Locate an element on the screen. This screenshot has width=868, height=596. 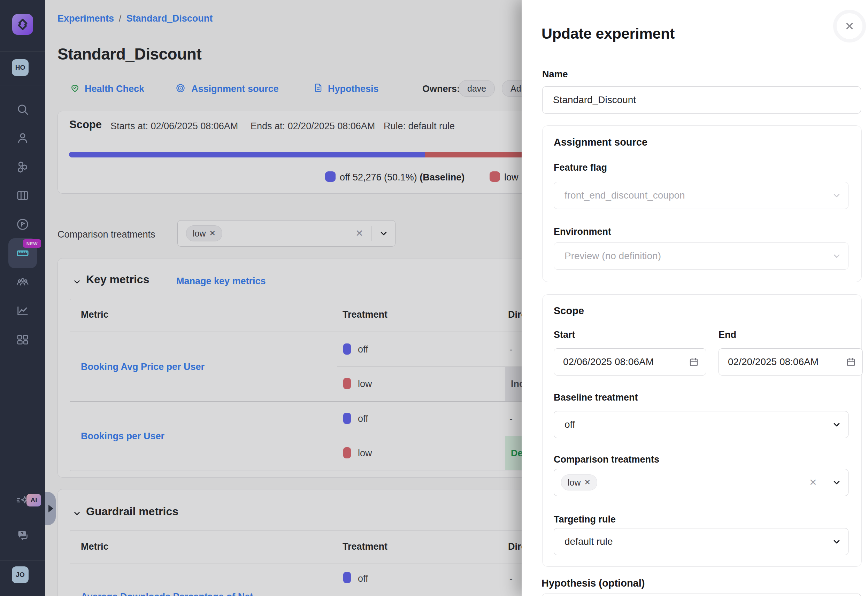
start-date-input: 02/06/2025 08:06AM is located at coordinates (630, 362).